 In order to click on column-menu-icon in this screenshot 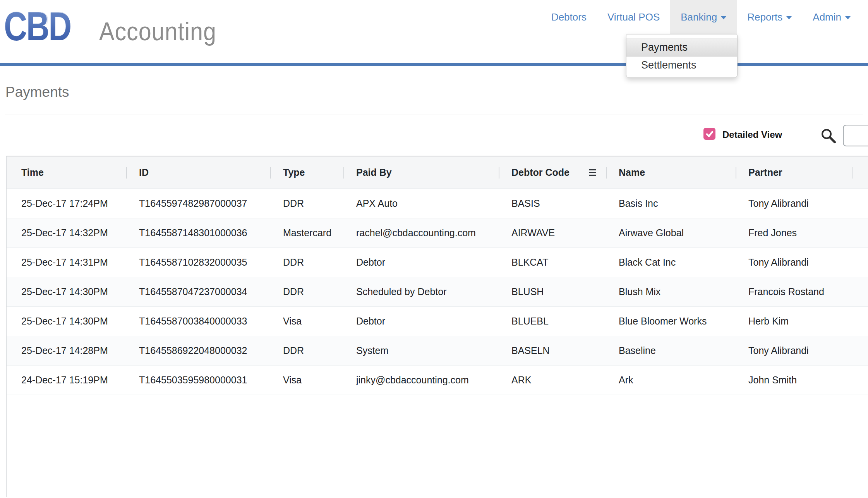, I will do `click(592, 173)`.